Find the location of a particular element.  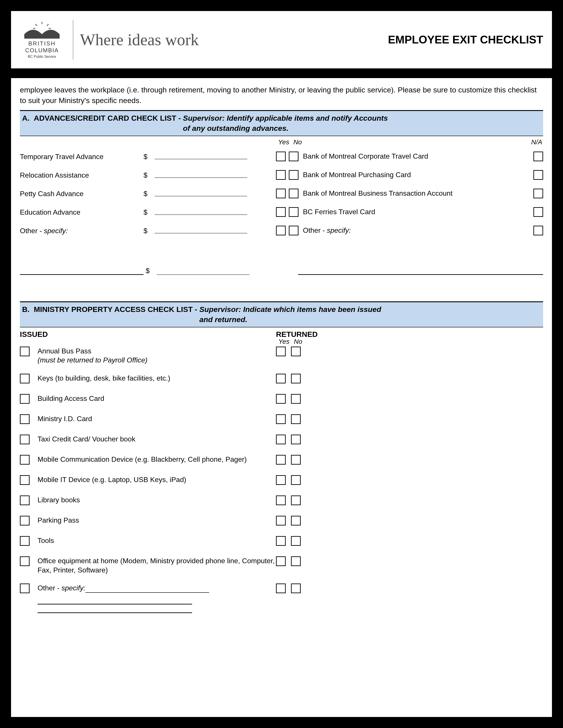

property-row: Keys (to building, desk, bike facilities… is located at coordinates (282, 379).